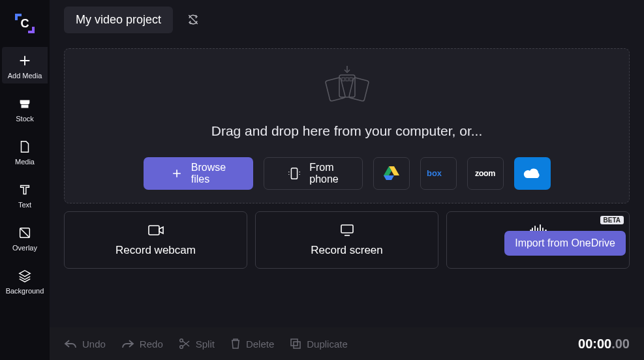  What do you see at coordinates (391, 173) in the screenshot?
I see `google-drive-button` at bounding box center [391, 173].